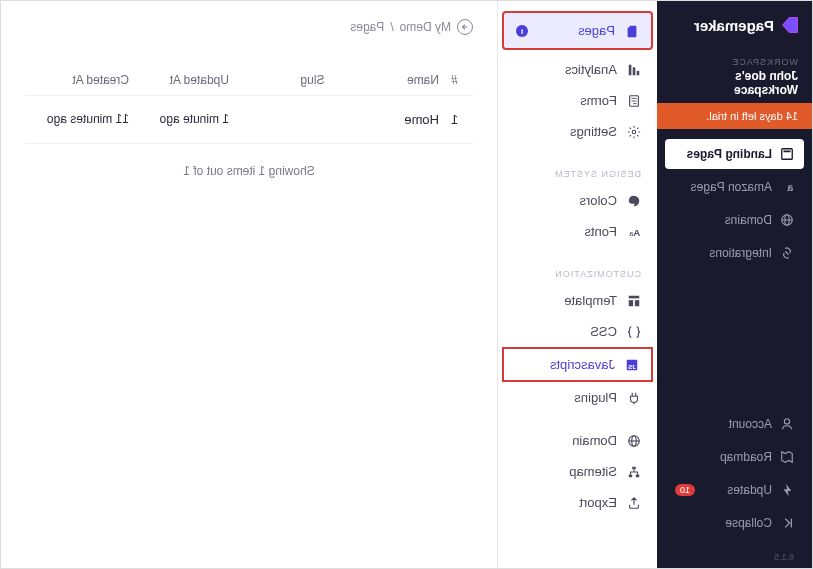 Image resolution: width=813 pixels, height=569 pixels. What do you see at coordinates (790, 187) in the screenshot?
I see `svg-text: a` at bounding box center [790, 187].